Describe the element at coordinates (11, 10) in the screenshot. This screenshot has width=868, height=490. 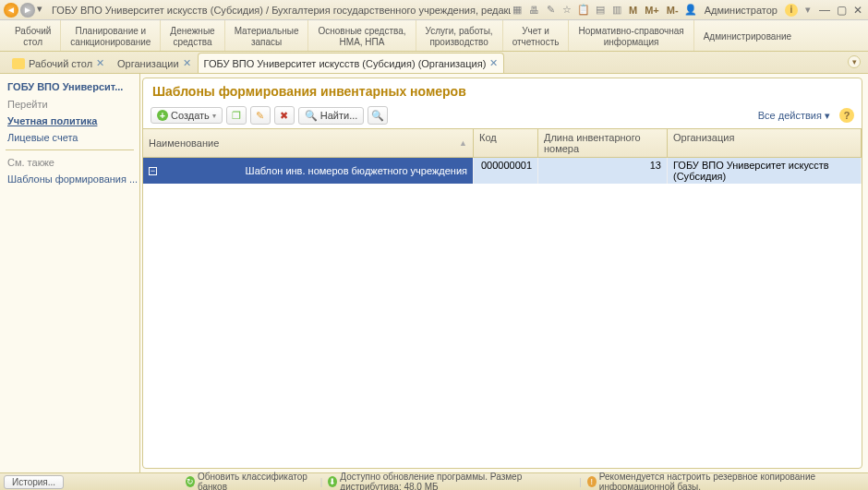
I see `nav-back-button: ◄` at that location.